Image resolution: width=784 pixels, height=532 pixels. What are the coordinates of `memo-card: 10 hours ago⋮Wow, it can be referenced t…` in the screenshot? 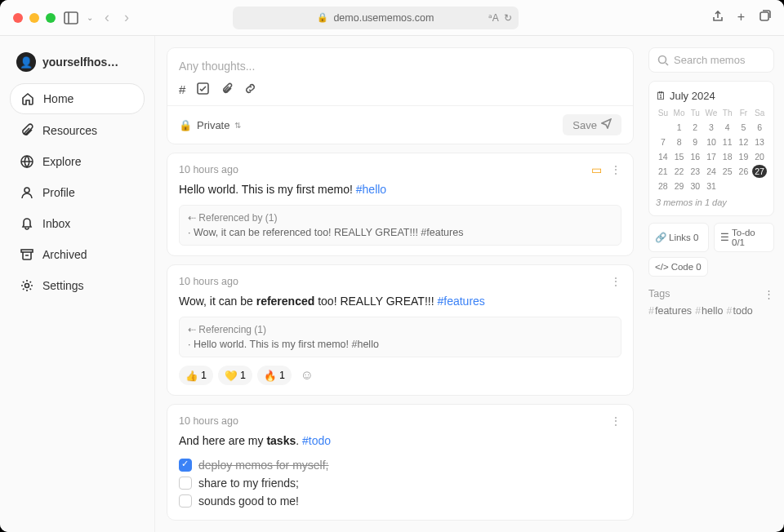 It's located at (400, 330).